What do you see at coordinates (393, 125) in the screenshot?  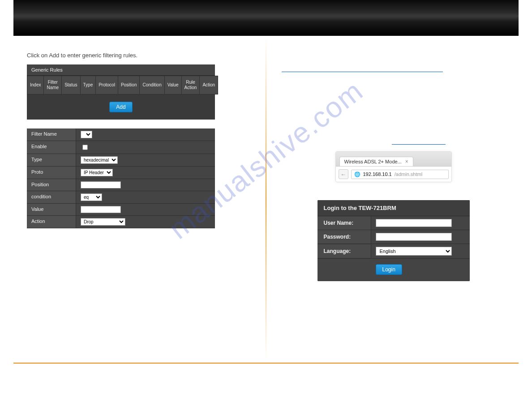 I see `step-1: 1. Open your web browser (e.g. Internet …` at bounding box center [393, 125].